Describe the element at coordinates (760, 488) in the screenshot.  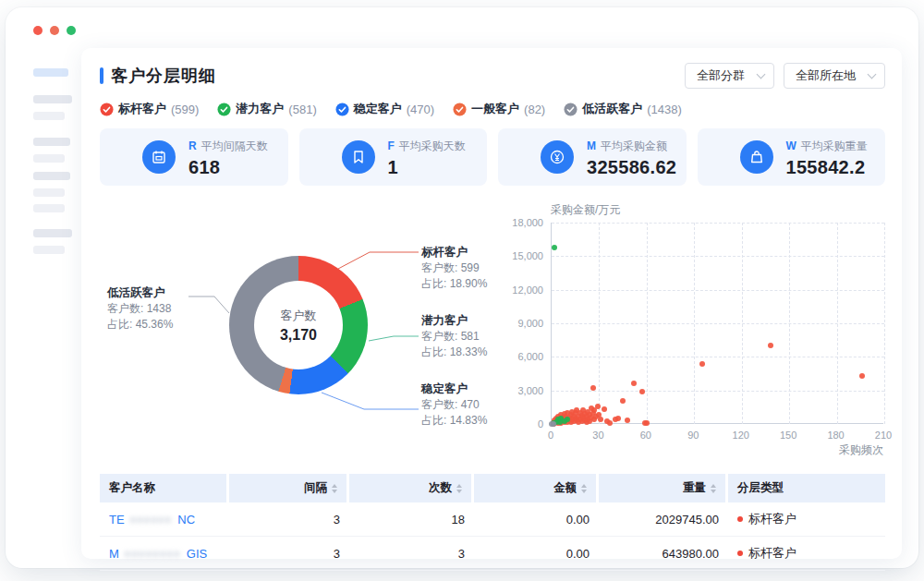
I see `column-label: 分层类型` at that location.